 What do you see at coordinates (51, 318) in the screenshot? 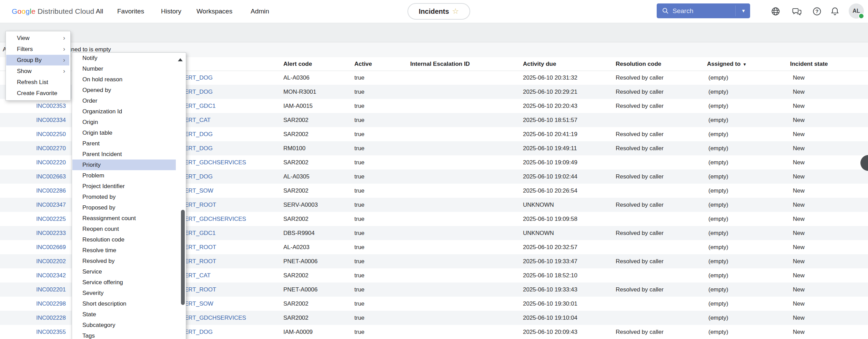
I see `cell-incident-number: INC002228` at bounding box center [51, 318].